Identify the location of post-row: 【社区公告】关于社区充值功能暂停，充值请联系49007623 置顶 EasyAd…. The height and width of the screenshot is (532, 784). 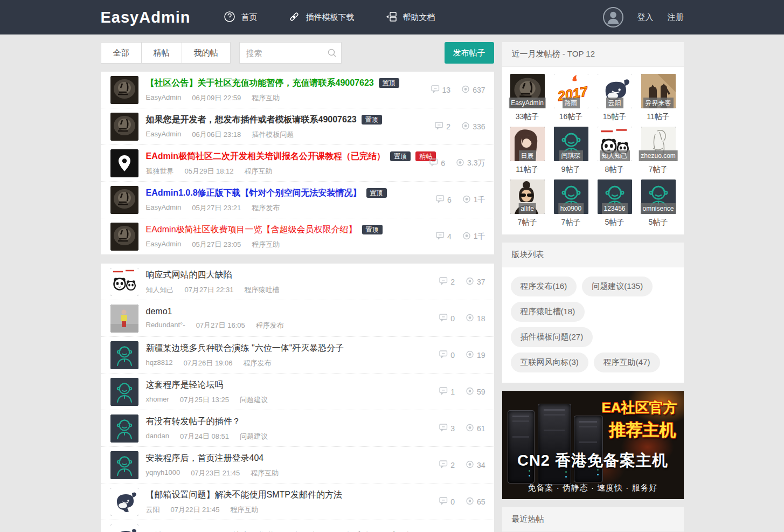
(297, 89).